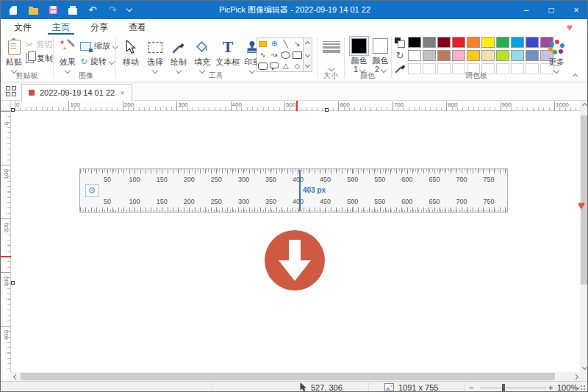 Image resolution: width=588 pixels, height=392 pixels. Describe the element at coordinates (86, 76) in the screenshot. I see `image-group-label: 图像` at that location.